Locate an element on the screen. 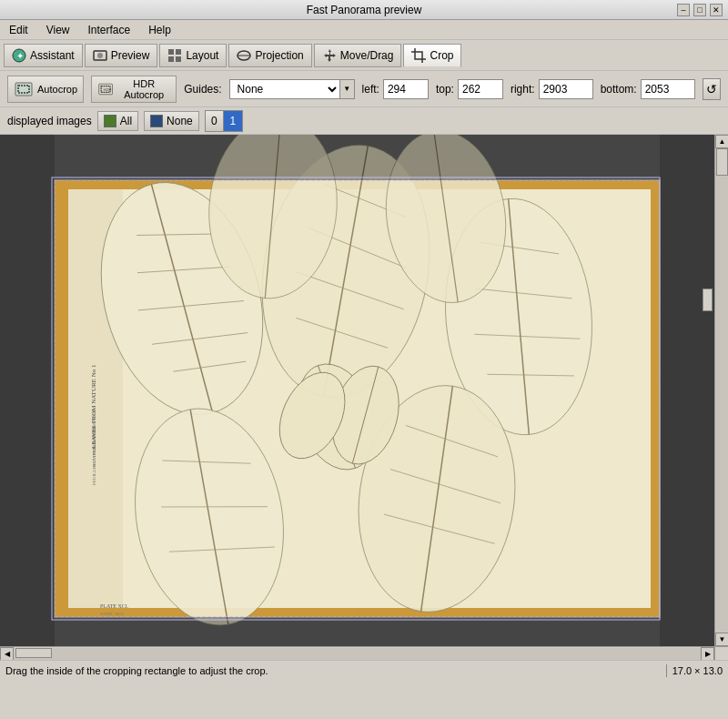 The width and height of the screenshot is (728, 719). guides-label: Guides: is located at coordinates (202, 89).